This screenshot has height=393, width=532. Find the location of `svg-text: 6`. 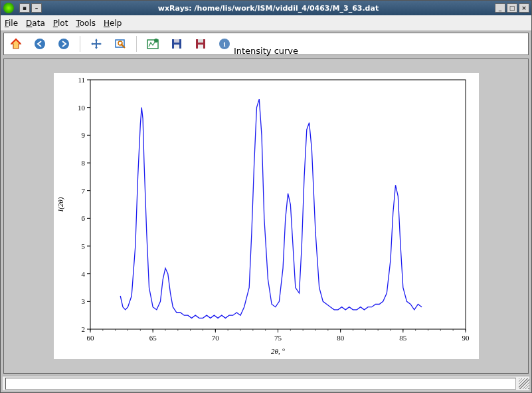

svg-text: 6 is located at coordinates (83, 218).